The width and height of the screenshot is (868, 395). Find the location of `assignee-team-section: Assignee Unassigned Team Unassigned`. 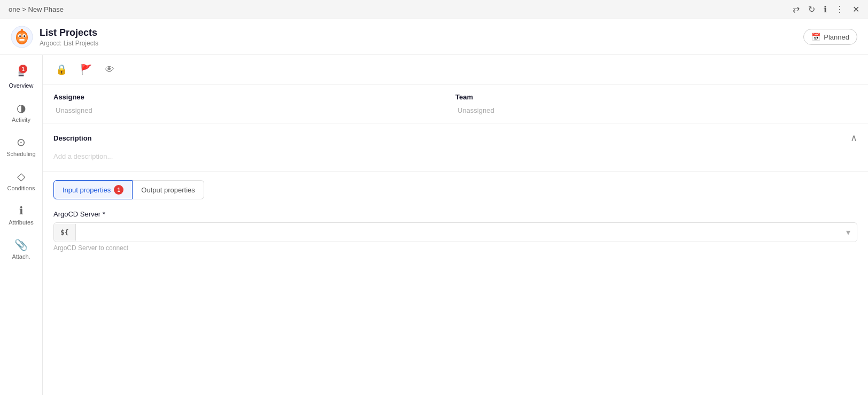

assignee-team-section: Assignee Unassigned Team Unassigned is located at coordinates (455, 104).